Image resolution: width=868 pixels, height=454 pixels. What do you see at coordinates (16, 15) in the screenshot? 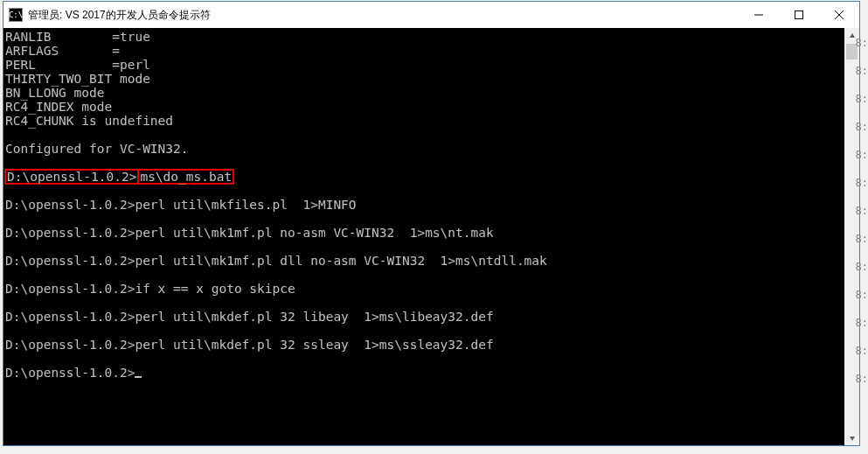
I see `app-icon: C:\` at bounding box center [16, 15].